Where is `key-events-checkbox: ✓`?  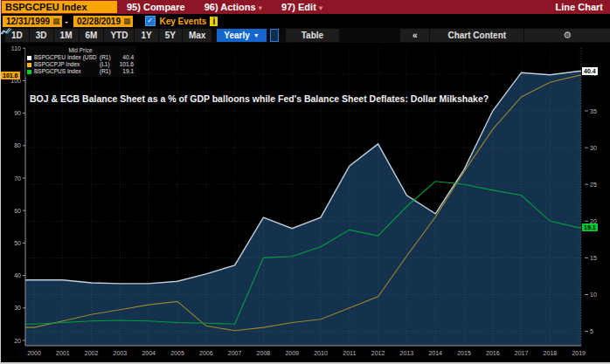 key-events-checkbox: ✓ is located at coordinates (150, 21).